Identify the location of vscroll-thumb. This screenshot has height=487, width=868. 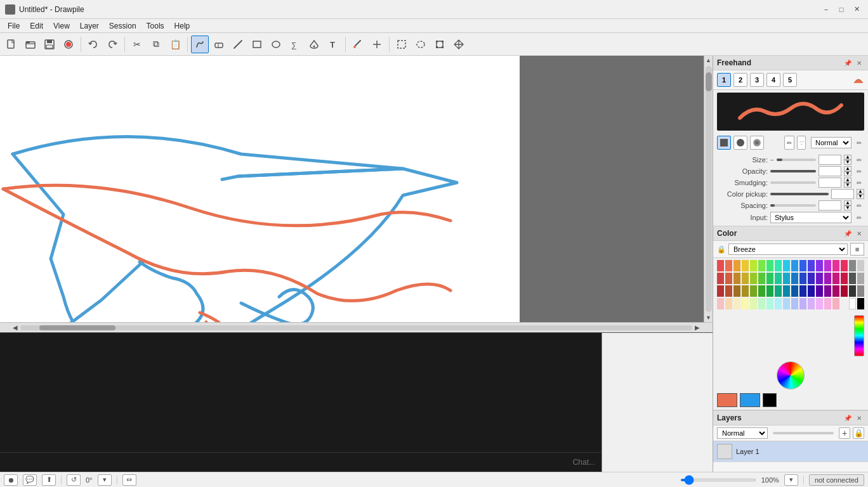
(709, 82).